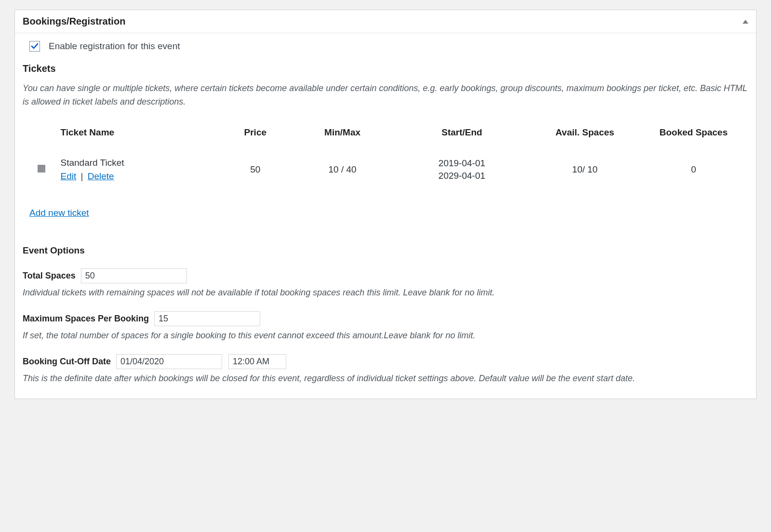 The width and height of the screenshot is (771, 532). I want to click on cutoff-label: Booking Cut-Off Date, so click(66, 361).